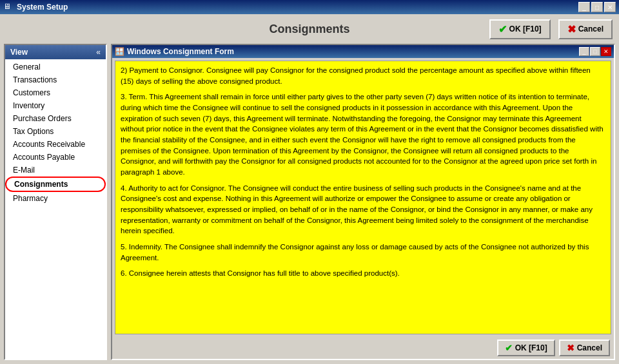  What do you see at coordinates (298, 7) in the screenshot?
I see `app-title: System Setup` at bounding box center [298, 7].